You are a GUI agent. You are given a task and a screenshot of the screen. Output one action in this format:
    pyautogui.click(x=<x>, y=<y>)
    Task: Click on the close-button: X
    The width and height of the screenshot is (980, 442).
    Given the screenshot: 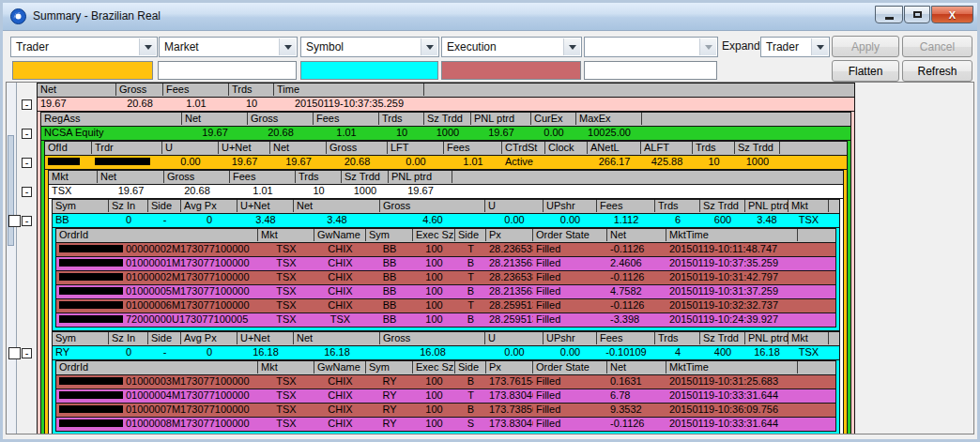 What is the action you would take?
    pyautogui.click(x=952, y=15)
    